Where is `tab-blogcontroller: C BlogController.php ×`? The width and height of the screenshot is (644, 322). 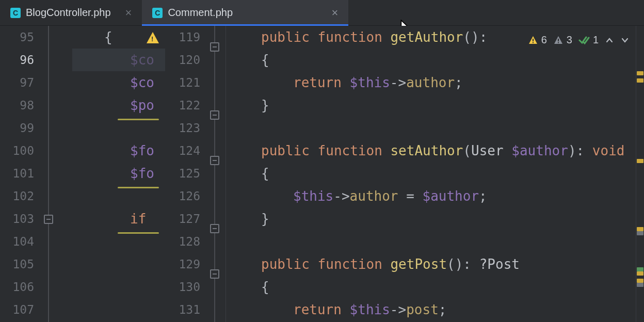 tab-blogcontroller: C BlogController.php × is located at coordinates (71, 12).